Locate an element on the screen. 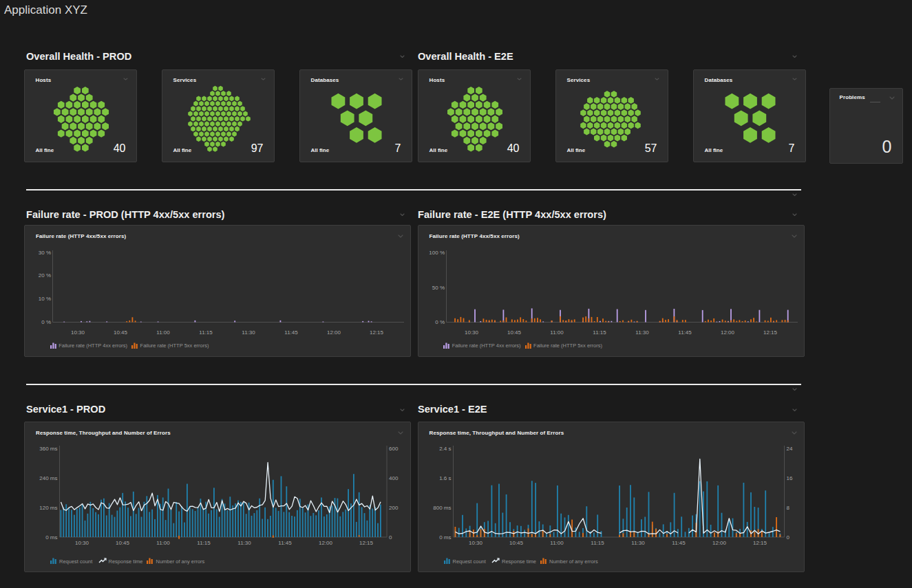 Image resolution: width=912 pixels, height=588 pixels. svg-text: 200 is located at coordinates (394, 508).